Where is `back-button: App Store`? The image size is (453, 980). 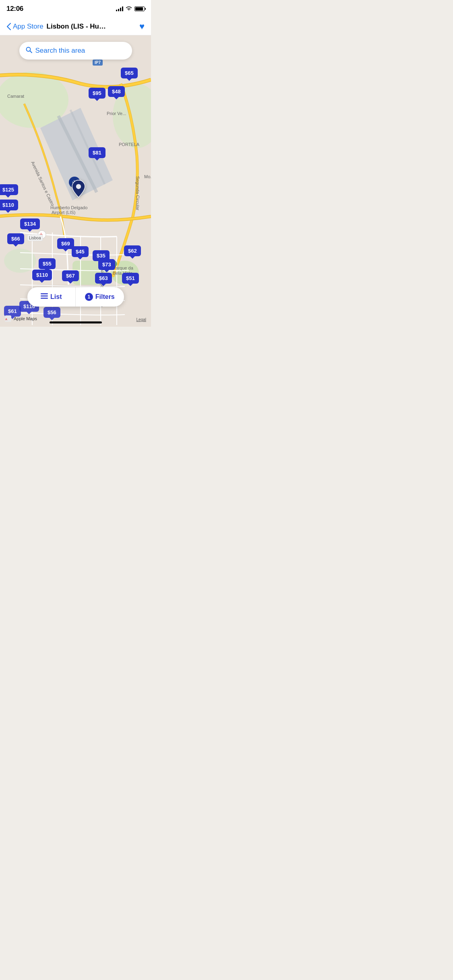
back-button: App Store is located at coordinates (25, 27).